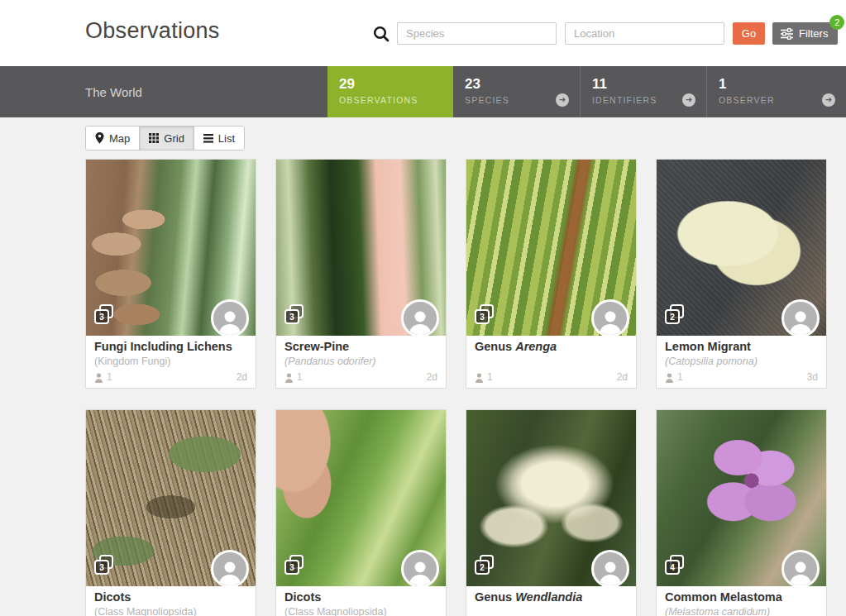  Describe the element at coordinates (170, 274) in the screenshot. I see `observation-card: 3 Fungi Including Lichens (Kingdom Fungi…` at that location.